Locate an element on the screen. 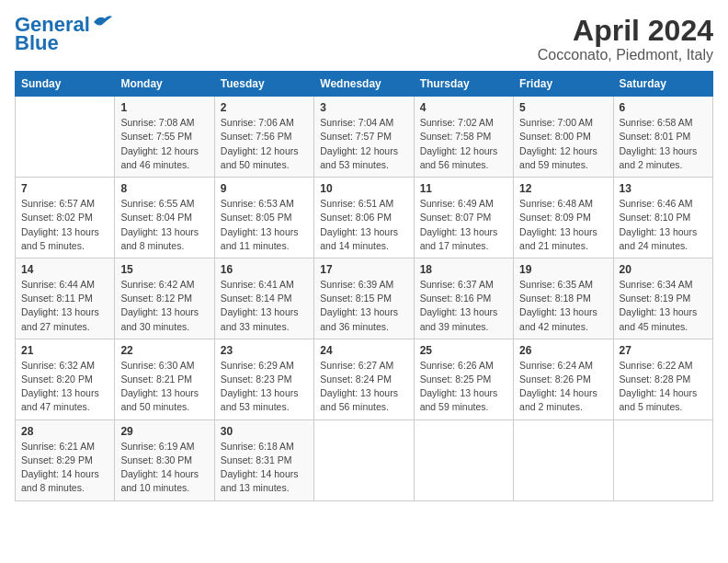 The height and width of the screenshot is (563, 728). calendar-cell: 22 Sunrise: 6:30 AMSunset: 8:21 PMDaylig… is located at coordinates (165, 379).